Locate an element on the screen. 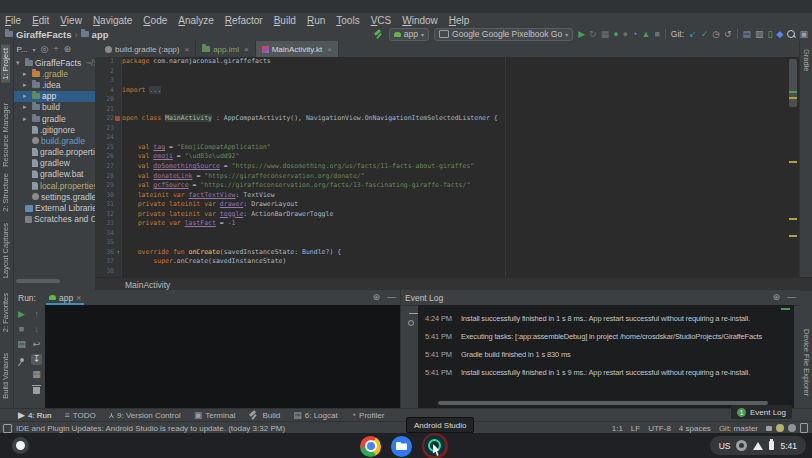  history-icon: ◷ is located at coordinates (716, 34).